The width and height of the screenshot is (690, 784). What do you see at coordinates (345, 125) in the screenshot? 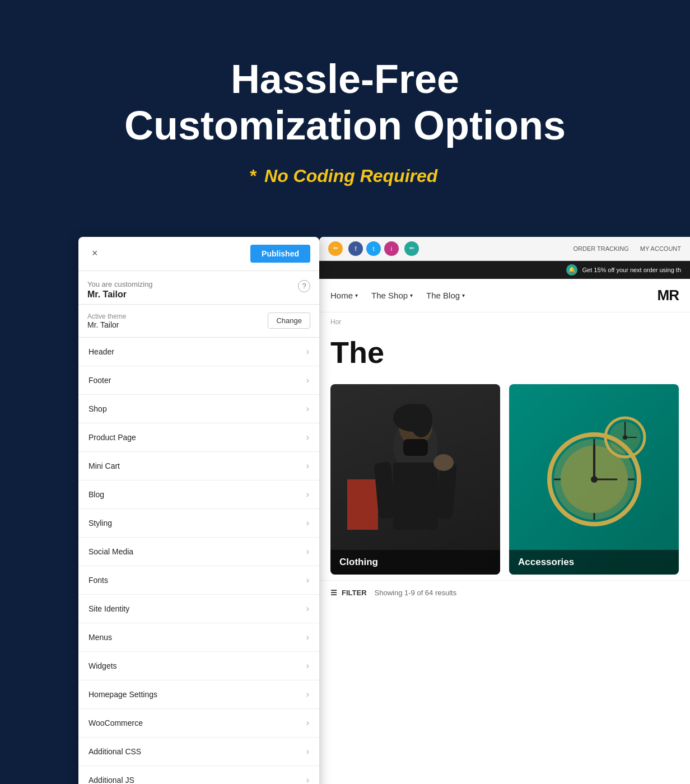
I see `hero-title-line2: Customization Options` at bounding box center [345, 125].